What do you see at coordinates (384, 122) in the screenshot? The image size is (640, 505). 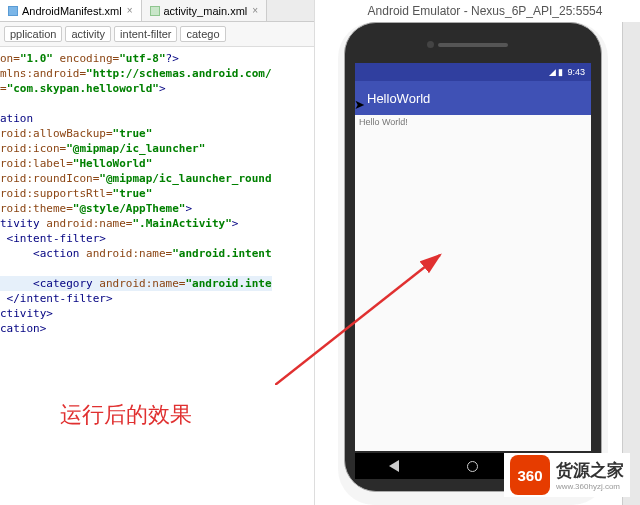 I see `hello-text: Hello World!` at bounding box center [384, 122].